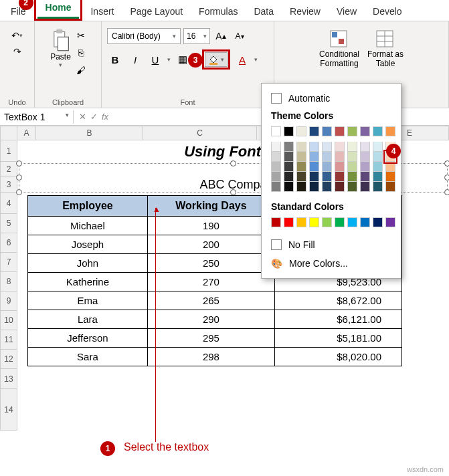 This screenshot has width=449, height=476. Describe the element at coordinates (115, 60) in the screenshot. I see `bold-button: B` at that location.